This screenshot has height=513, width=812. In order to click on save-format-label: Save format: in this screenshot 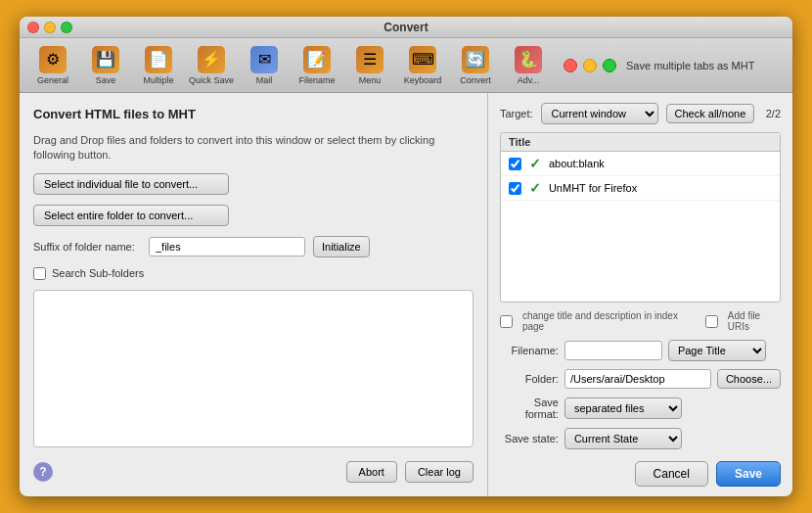, I will do `click(529, 408)`.